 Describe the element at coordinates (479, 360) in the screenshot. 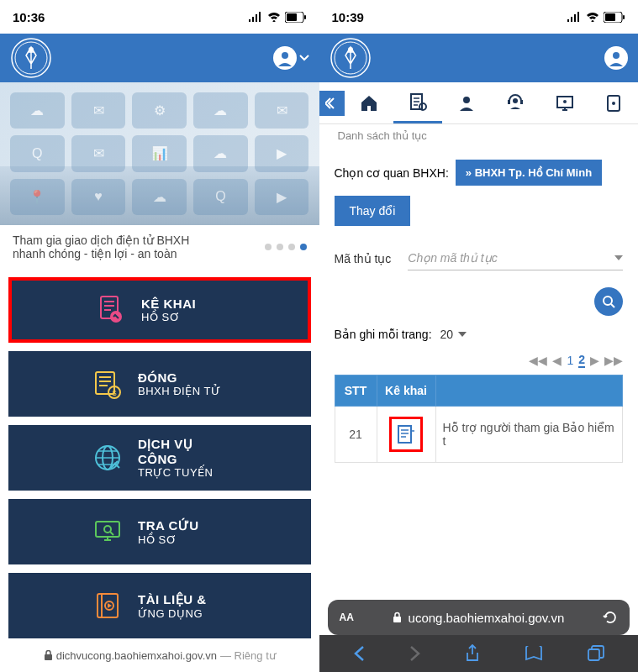

I see `pager: ◀◀ ◀ 1 2 ▶ ▶▶` at that location.